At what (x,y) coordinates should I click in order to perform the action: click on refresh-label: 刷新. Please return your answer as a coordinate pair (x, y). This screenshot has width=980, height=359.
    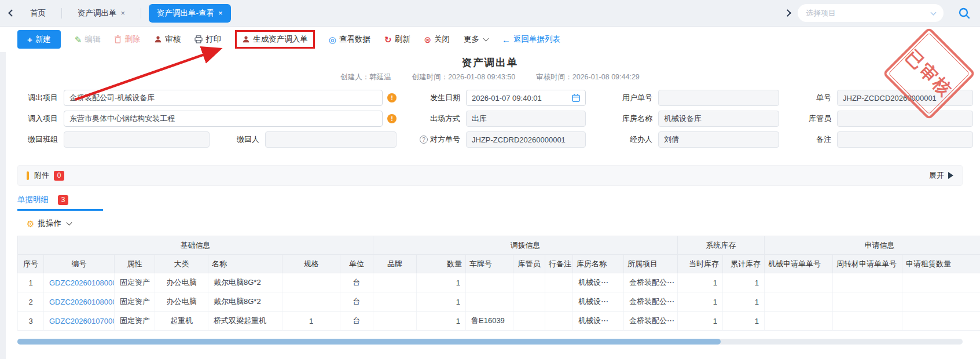
    Looking at the image, I should click on (403, 39).